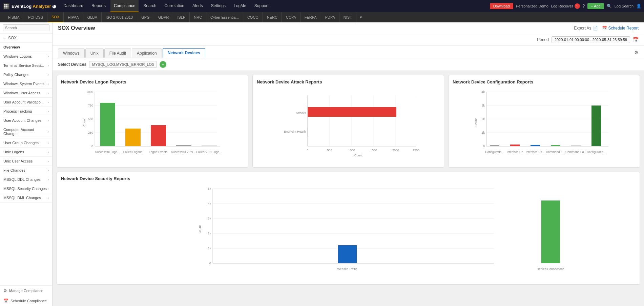 This screenshot has width=644, height=306. What do you see at coordinates (26, 28) in the screenshot?
I see `search-input` at bounding box center [26, 28].